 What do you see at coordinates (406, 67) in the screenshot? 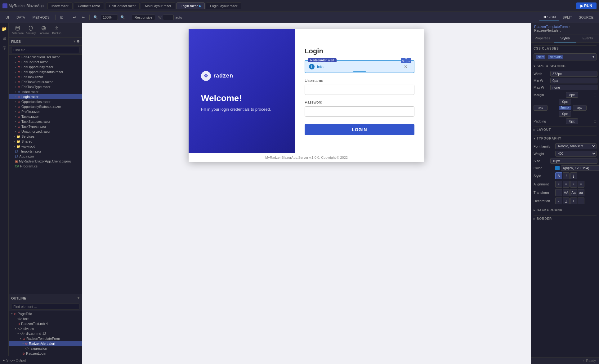
I see `alert-close-btn: ✕` at bounding box center [406, 67].